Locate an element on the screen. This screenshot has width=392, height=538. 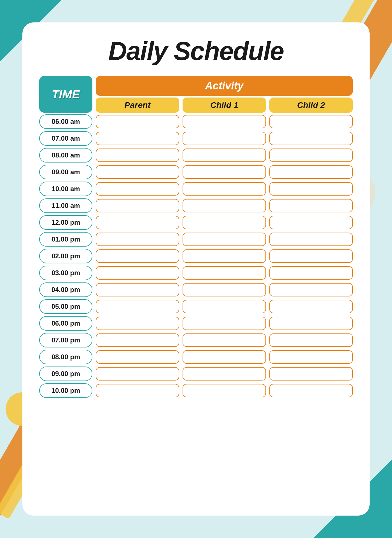
time-cell: 09.00 pm is located at coordinates (66, 374).